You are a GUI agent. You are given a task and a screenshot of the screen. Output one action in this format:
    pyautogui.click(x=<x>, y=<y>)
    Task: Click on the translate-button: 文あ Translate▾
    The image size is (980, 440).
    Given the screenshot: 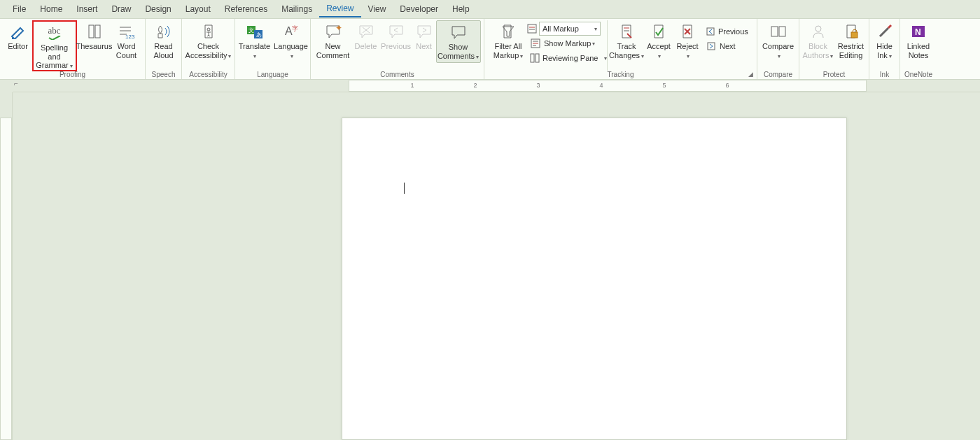 What is the action you would take?
    pyautogui.click(x=255, y=41)
    